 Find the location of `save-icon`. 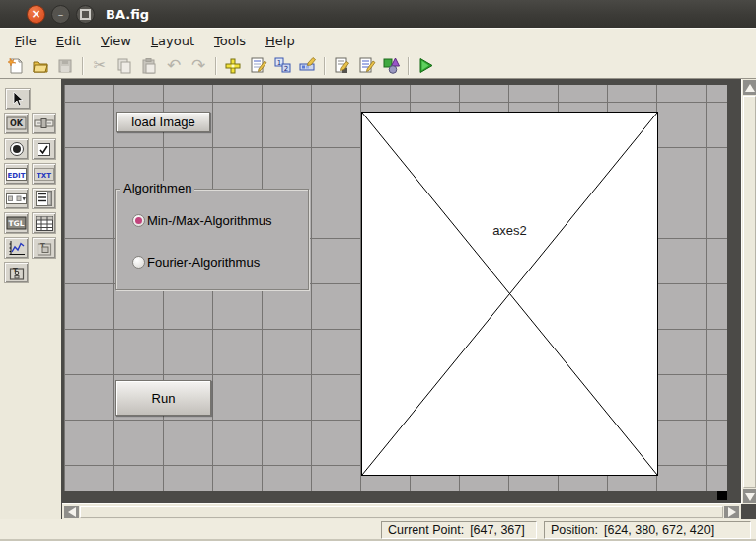

save-icon is located at coordinates (65, 66).